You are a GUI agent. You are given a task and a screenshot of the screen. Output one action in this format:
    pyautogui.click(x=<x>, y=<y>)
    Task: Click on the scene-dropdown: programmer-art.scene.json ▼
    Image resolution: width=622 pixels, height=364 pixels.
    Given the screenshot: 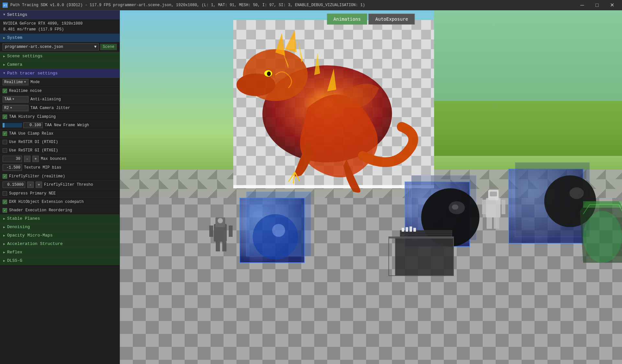 What is the action you would take?
    pyautogui.click(x=51, y=47)
    